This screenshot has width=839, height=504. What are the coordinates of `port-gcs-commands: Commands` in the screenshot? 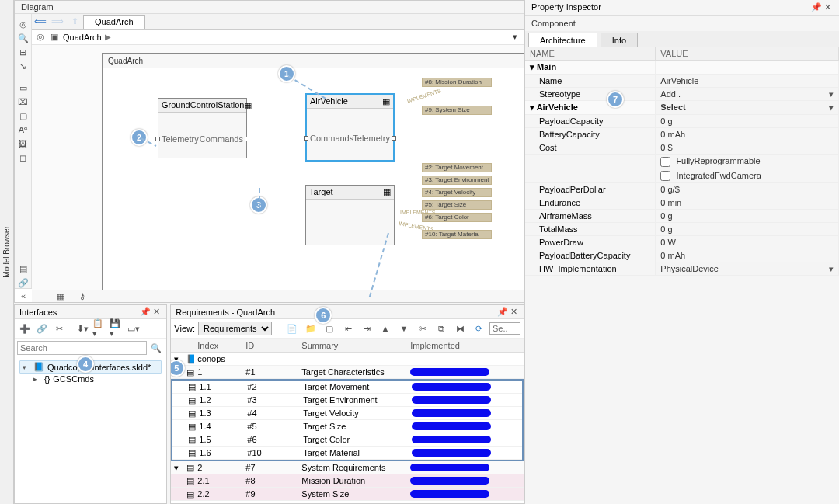 It's located at (225, 139).